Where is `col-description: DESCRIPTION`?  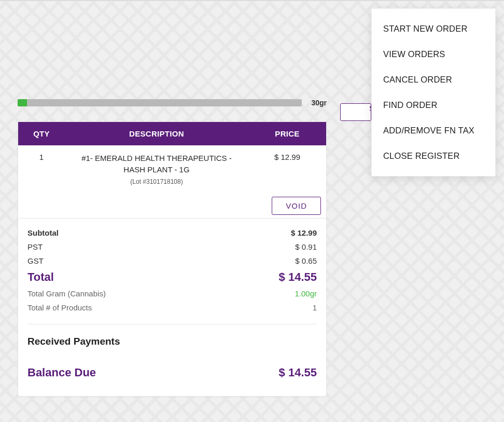
col-description: DESCRIPTION is located at coordinates (157, 134).